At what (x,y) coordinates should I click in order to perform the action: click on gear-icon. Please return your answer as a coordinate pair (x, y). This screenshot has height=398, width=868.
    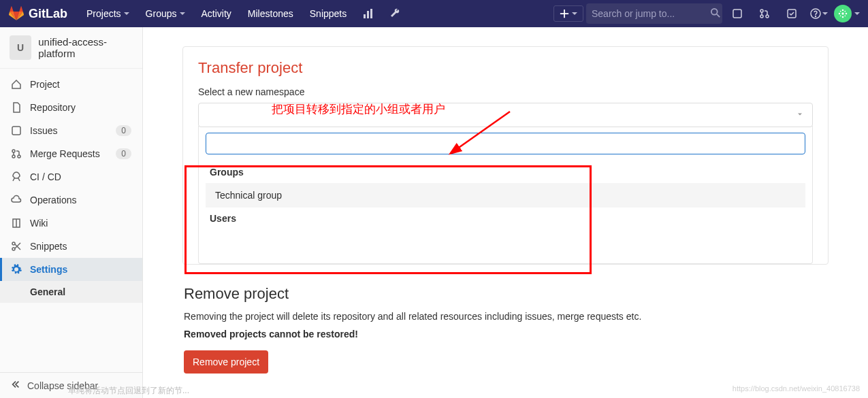
    Looking at the image, I should click on (16, 269).